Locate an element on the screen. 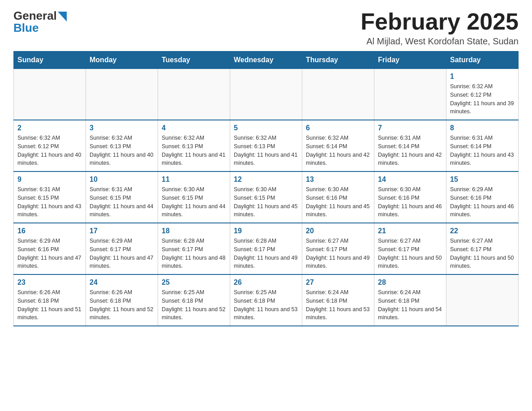 Image resolution: width=532 pixels, height=411 pixels. calendar-cell: 2Sunrise: 6:32 AMSunset: 6:12 PMDaylight… is located at coordinates (50, 146).